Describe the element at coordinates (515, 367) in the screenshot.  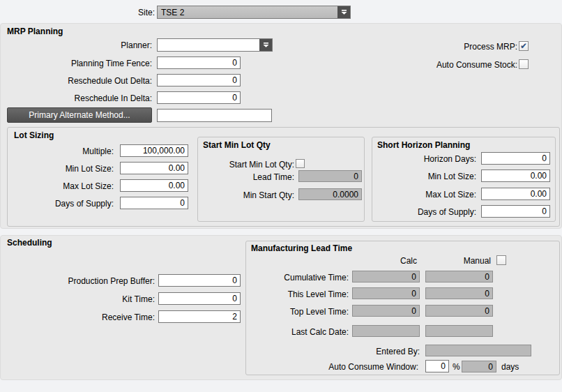
I see `days-suffix-label: days` at that location.